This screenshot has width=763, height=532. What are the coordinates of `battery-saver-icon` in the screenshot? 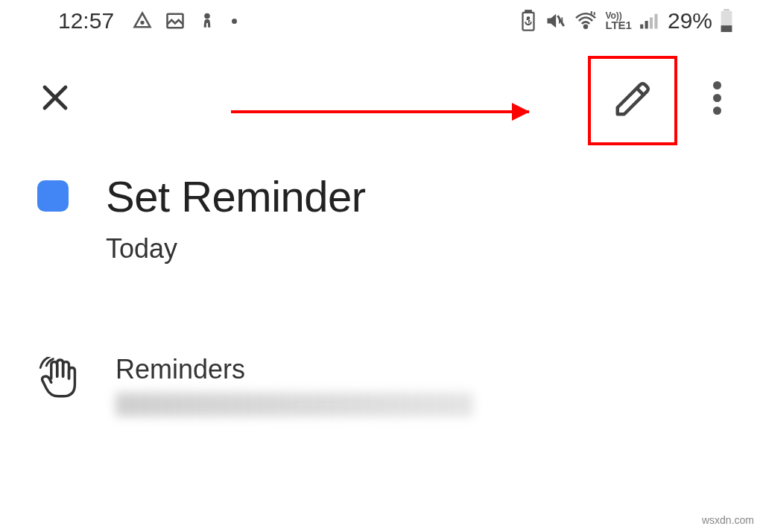 It's located at (528, 21).